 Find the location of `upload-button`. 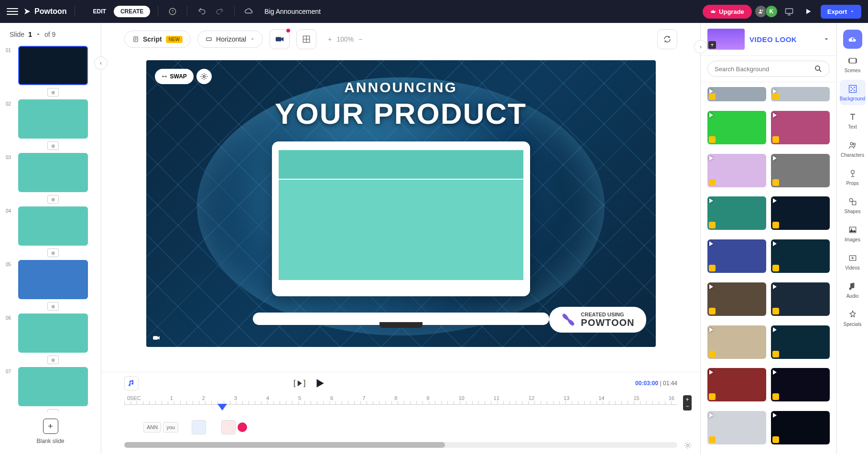

upload-button is located at coordinates (853, 39).